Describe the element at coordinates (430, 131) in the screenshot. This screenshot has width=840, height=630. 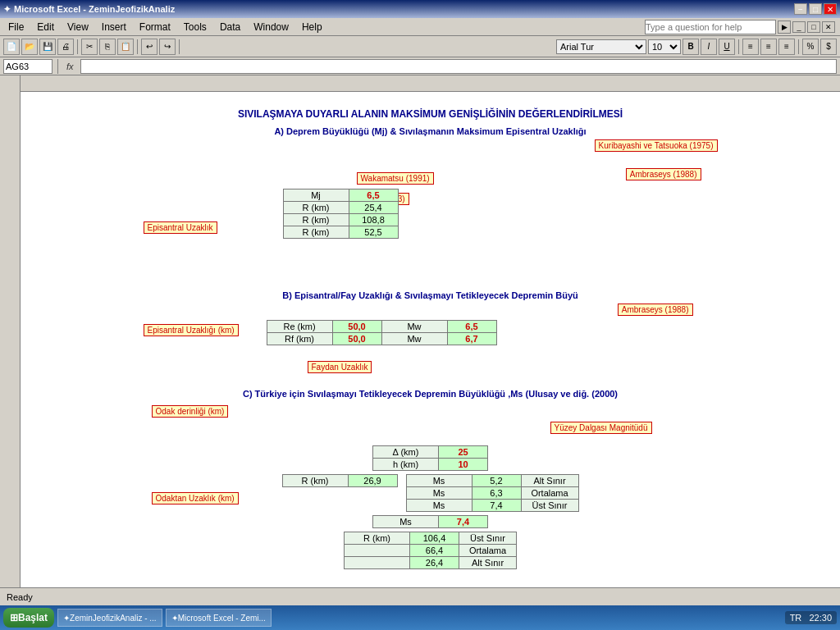
I see `section-a-title: A) Deprem Büyüklüğü (Mj) & Sıvılaşmanın …` at that location.